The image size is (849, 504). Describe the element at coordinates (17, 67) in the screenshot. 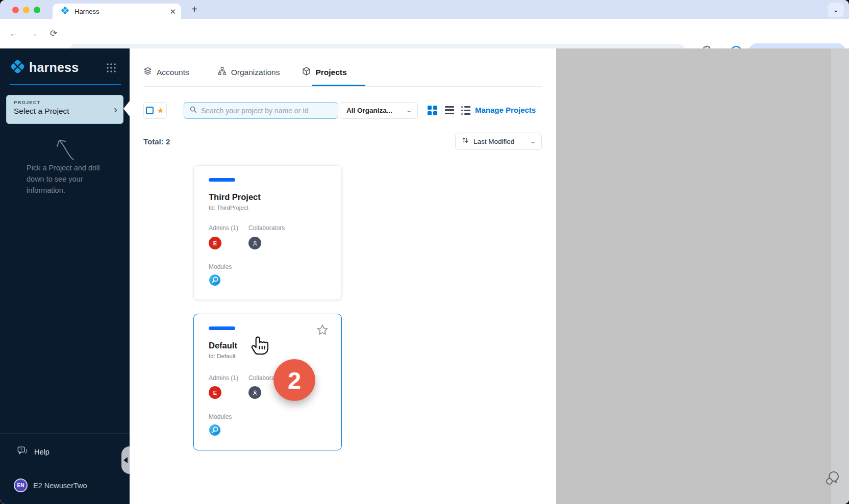

I see `harness-logo-icon` at that location.